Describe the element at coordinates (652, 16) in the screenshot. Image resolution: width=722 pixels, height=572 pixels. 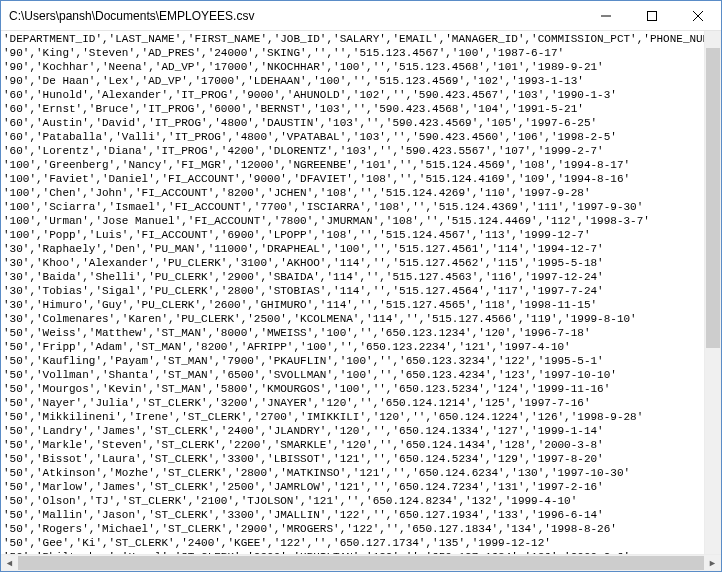
I see `maximize-button` at that location.